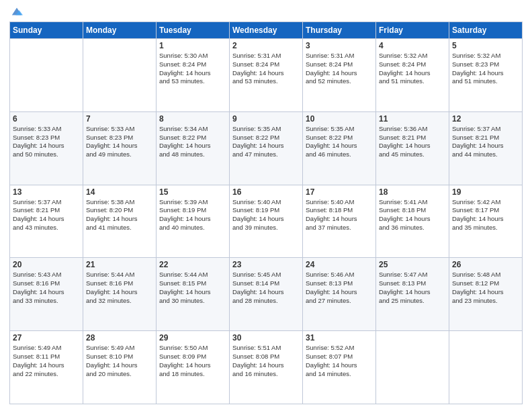 This screenshot has height=411, width=532. I want to click on day-cell: 3Sunrise: 5:31 AM Sunset: 8:24 PM Daylig…, so click(340, 75).